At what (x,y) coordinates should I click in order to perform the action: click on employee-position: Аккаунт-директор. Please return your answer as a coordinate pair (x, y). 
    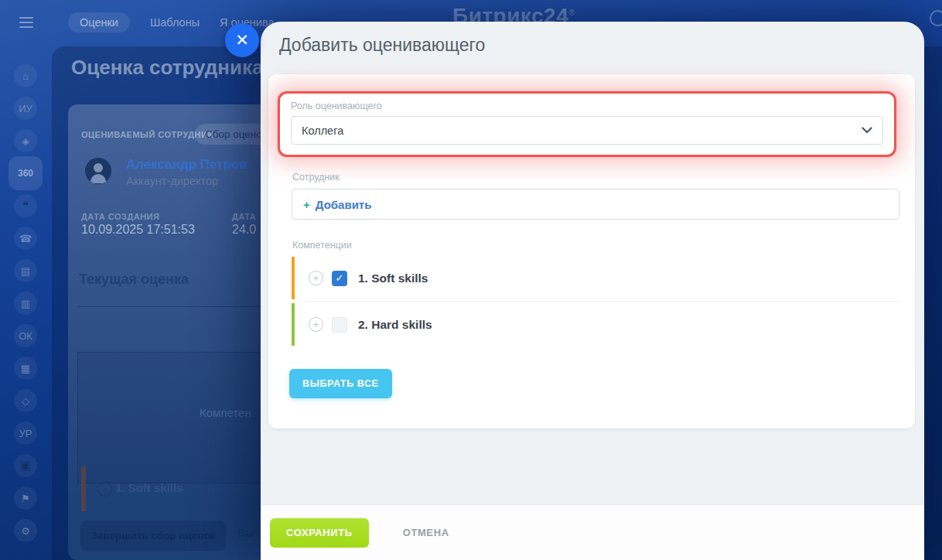
    Looking at the image, I should click on (172, 181).